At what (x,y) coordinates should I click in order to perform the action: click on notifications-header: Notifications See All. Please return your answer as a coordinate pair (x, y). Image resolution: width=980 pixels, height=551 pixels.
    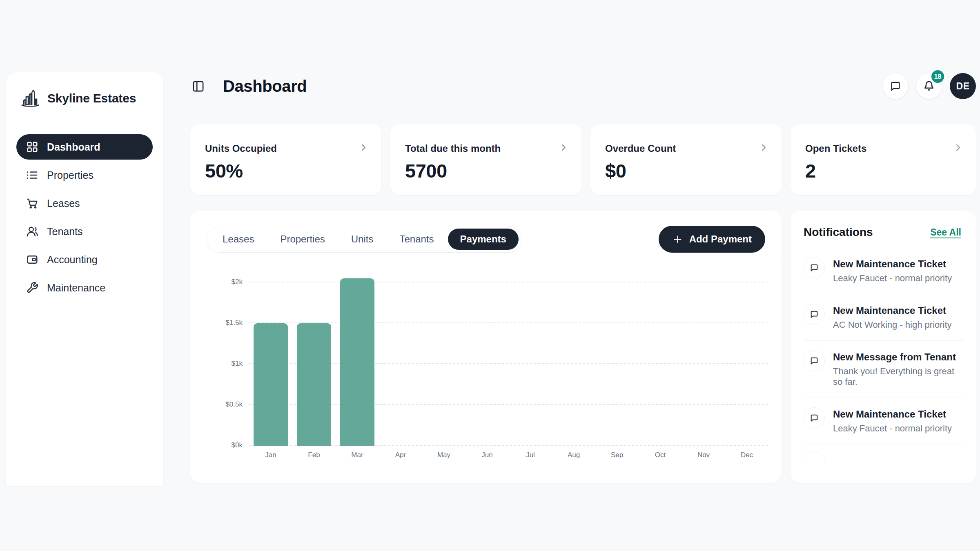
    Looking at the image, I should click on (883, 229).